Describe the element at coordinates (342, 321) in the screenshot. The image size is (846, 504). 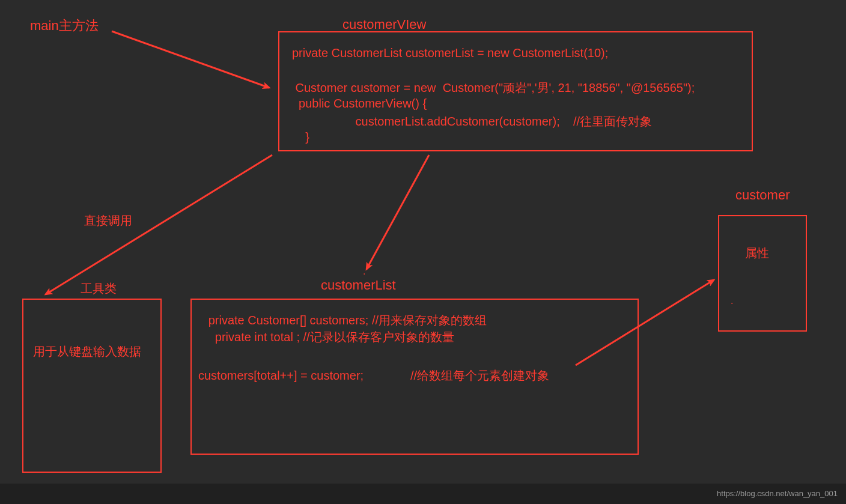
I see `cl-line-1: private Customer[] customers; //用来保存对象的数…` at that location.